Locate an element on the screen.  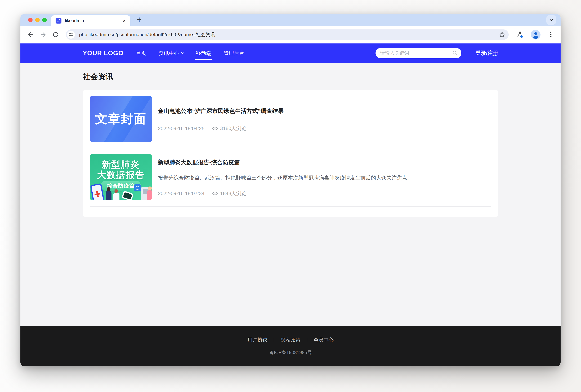
keyword-search is located at coordinates (418, 53).